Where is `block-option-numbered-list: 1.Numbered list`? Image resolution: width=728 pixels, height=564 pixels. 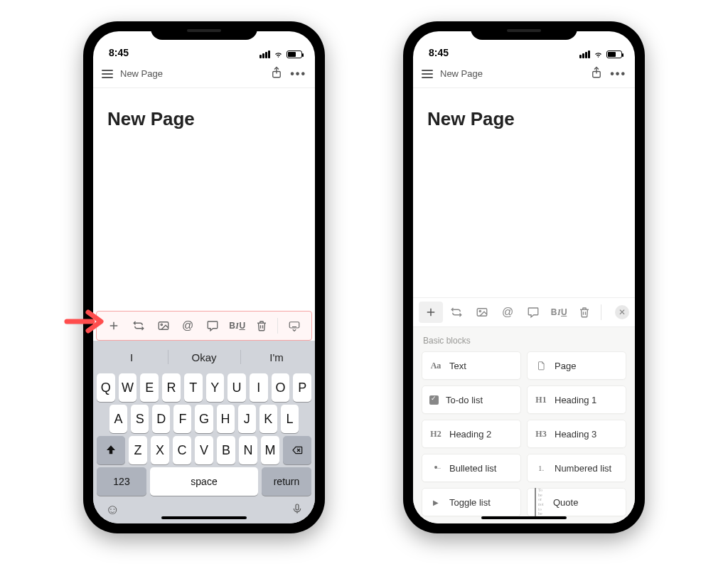 block-option-numbered-list: 1.Numbered list is located at coordinates (577, 468).